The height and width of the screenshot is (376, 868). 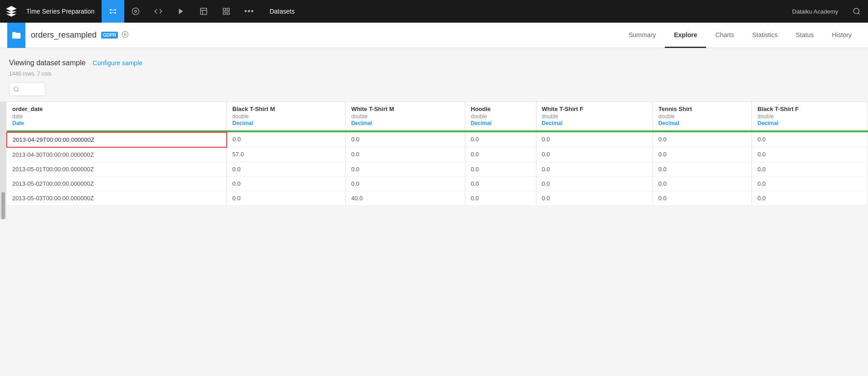 I want to click on col-header-black-tshirt-m: Black T-Shirt M double Decimal, so click(x=286, y=116).